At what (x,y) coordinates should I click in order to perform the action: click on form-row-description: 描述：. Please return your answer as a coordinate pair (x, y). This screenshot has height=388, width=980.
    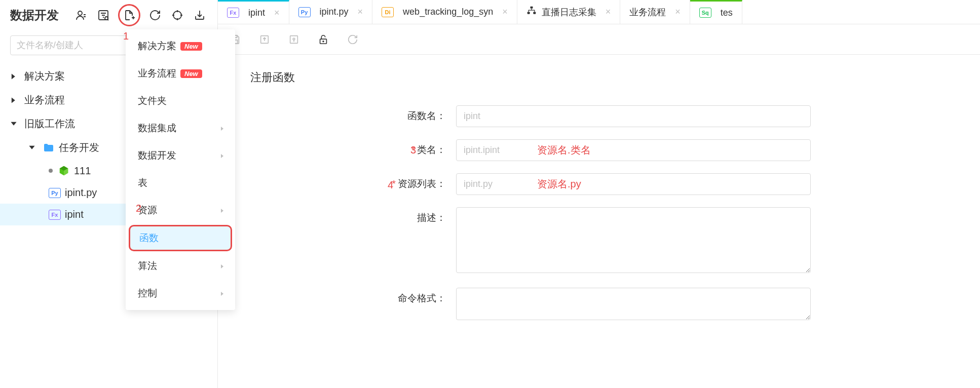
    Looking at the image, I should click on (599, 241).